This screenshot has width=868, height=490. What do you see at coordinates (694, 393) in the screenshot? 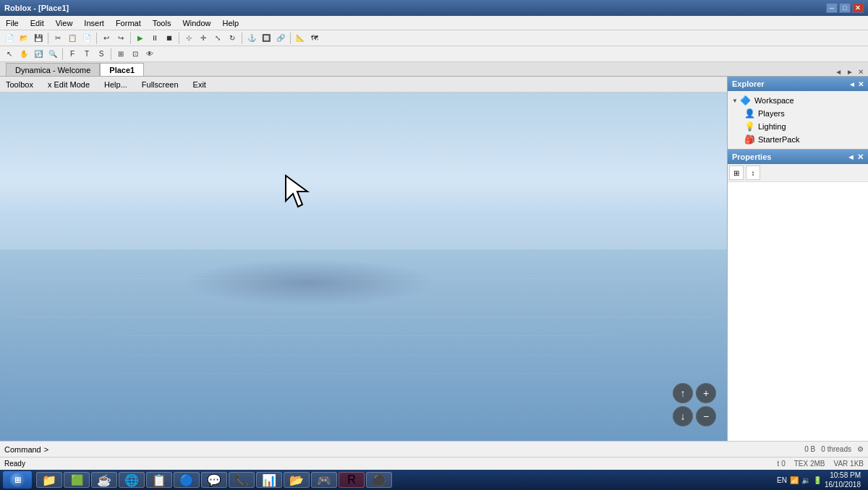
I see `nav-row-1: ↑ +` at bounding box center [694, 393].